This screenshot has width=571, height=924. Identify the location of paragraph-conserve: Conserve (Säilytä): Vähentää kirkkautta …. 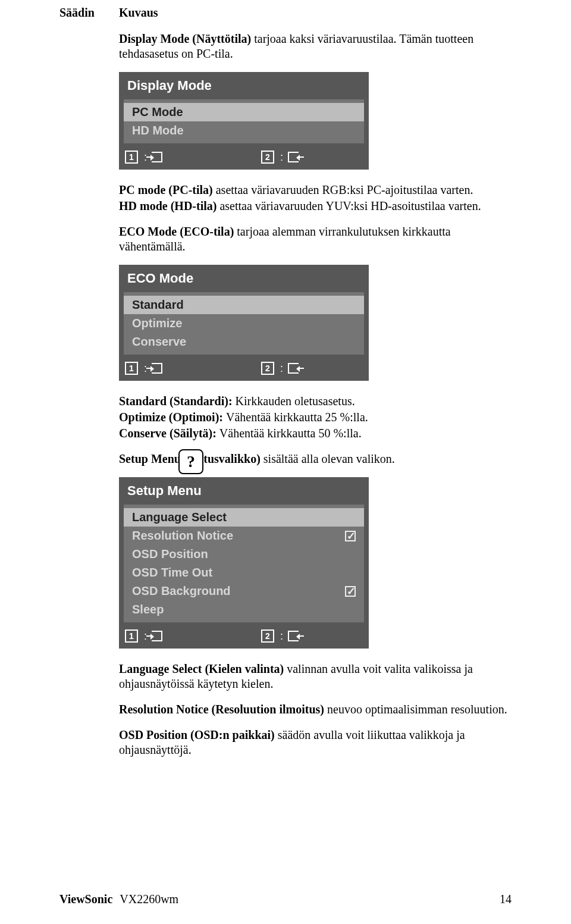
(315, 433).